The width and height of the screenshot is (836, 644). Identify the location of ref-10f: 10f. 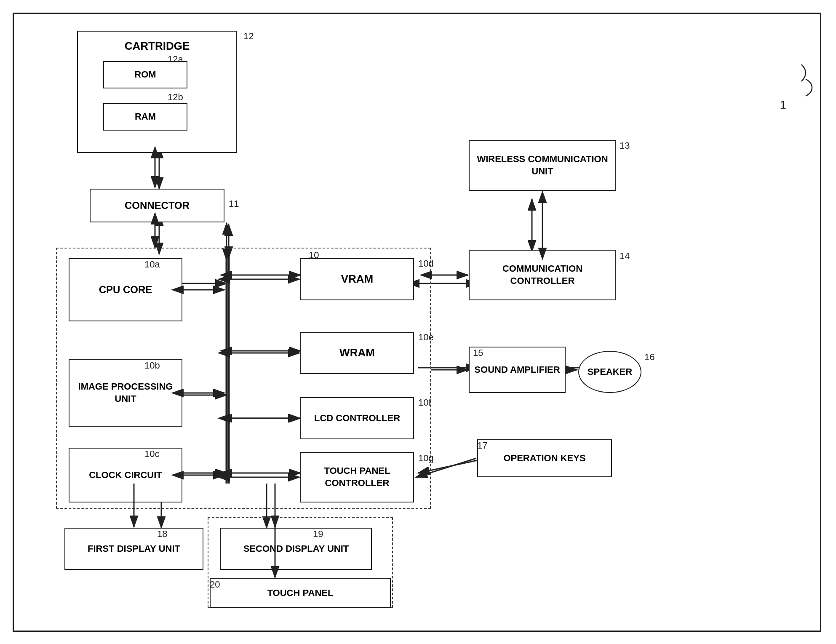
(425, 403).